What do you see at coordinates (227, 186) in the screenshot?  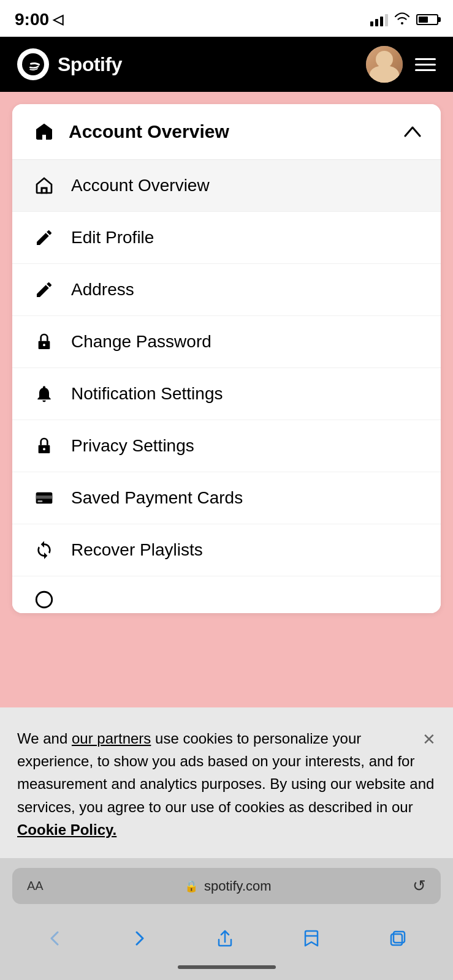 I see `menu-item-account-overview: Account Overview` at bounding box center [227, 186].